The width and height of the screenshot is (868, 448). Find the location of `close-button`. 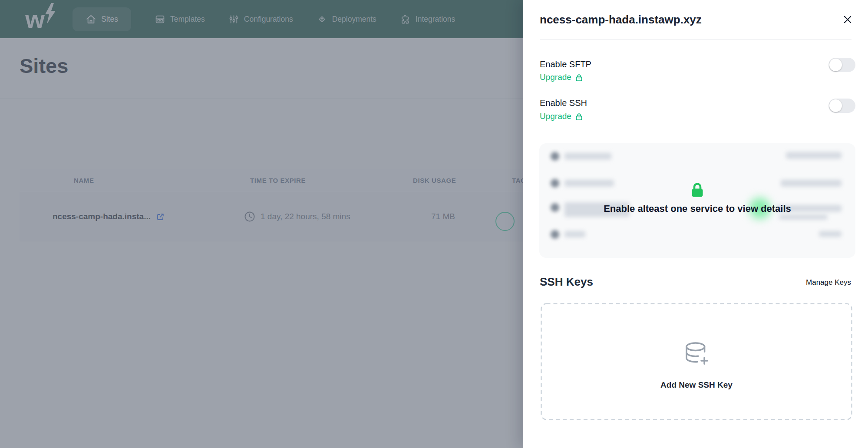

close-button is located at coordinates (848, 20).